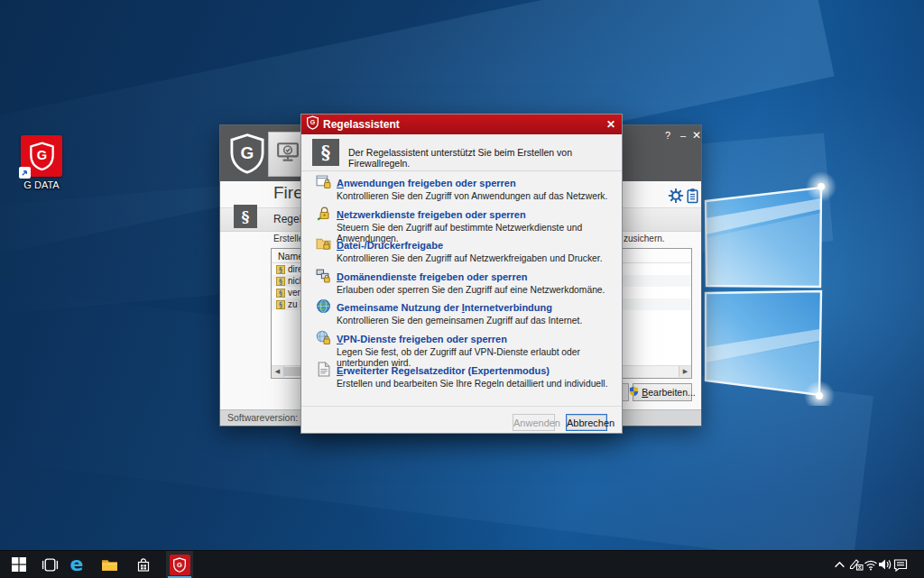 The width and height of the screenshot is (924, 578). Describe the element at coordinates (422, 339) in the screenshot. I see `wizard-option-link: VPN-Dienste freigeben oder sperren` at that location.